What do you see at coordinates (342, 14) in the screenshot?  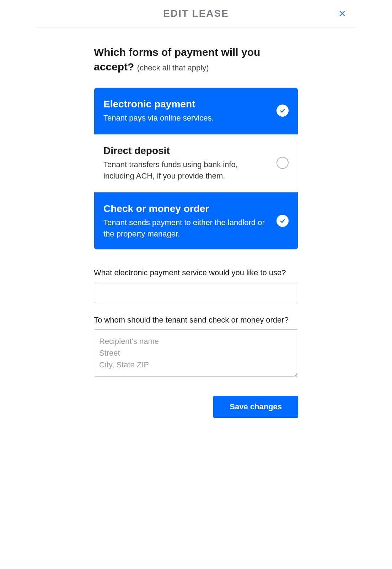 I see `close-icon` at bounding box center [342, 14].